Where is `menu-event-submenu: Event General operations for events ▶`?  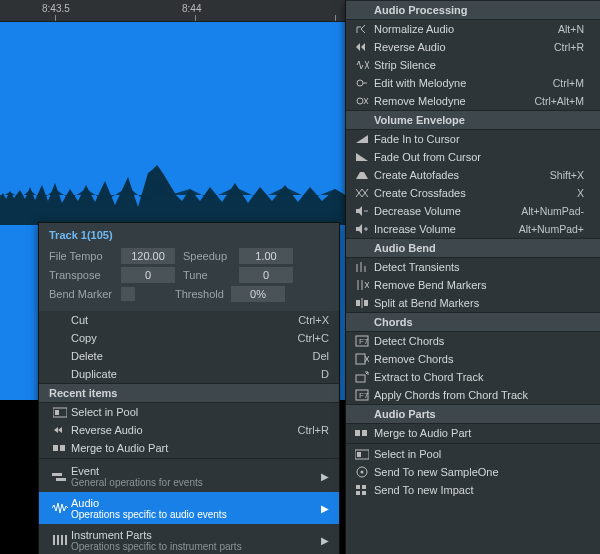
menu-event-submenu: Event General operations for events ▶ is located at coordinates (189, 476).